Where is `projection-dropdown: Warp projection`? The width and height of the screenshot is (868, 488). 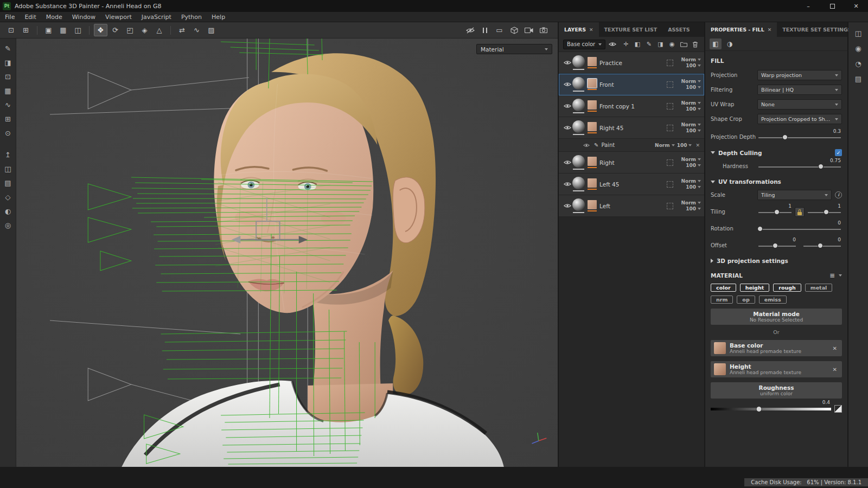 projection-dropdown: Warp projection is located at coordinates (800, 75).